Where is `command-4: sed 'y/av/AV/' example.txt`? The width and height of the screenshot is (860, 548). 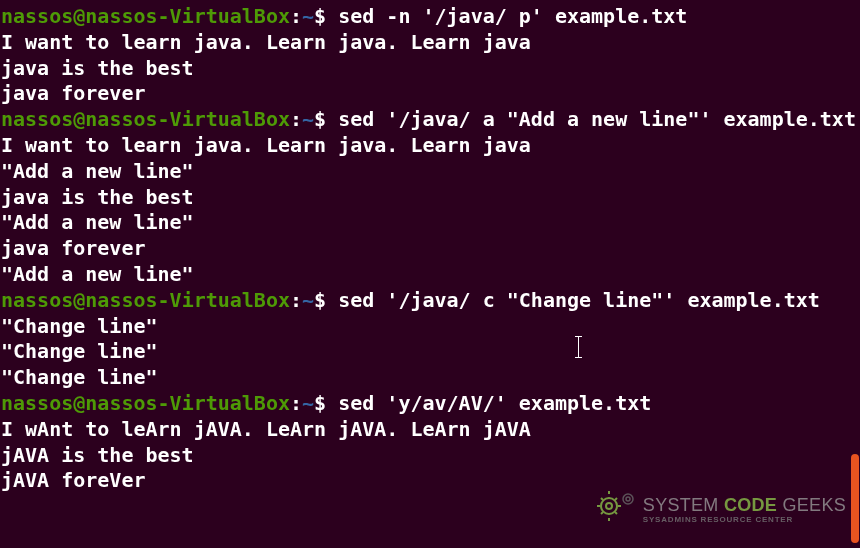 command-4: sed 'y/av/AV/' example.txt is located at coordinates (494, 403).